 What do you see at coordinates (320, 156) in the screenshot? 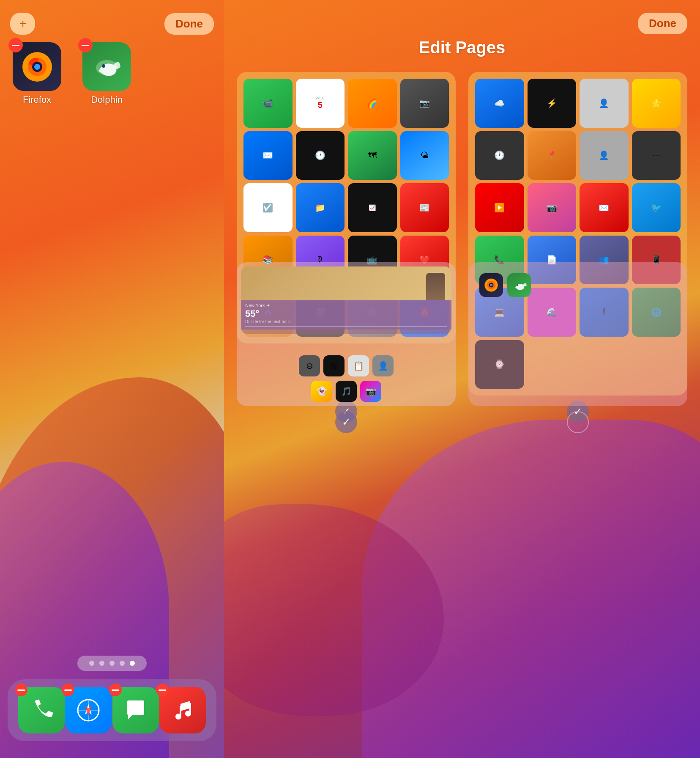
I see `app-clock: 🕐` at bounding box center [320, 156].